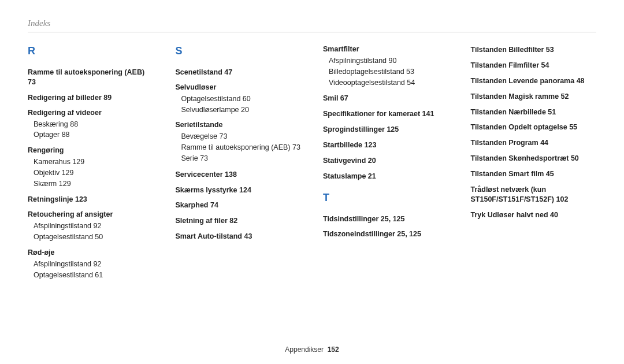 Image resolution: width=624 pixels, height=364 pixels. I want to click on index-entry: Retningslinje 123, so click(91, 200).